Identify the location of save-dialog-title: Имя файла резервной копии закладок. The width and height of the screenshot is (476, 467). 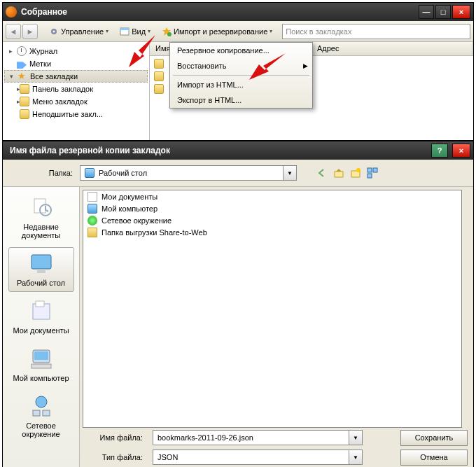
(218, 151).